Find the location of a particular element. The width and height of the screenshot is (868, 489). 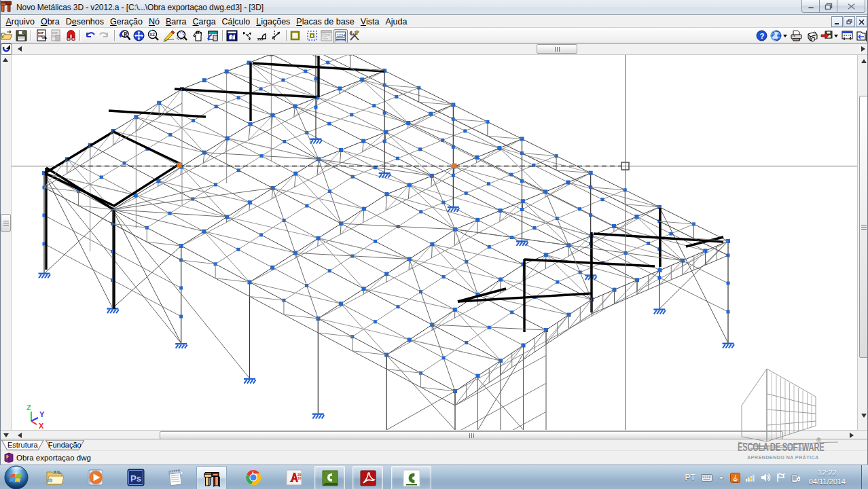

menu-vista: Vista is located at coordinates (369, 22).